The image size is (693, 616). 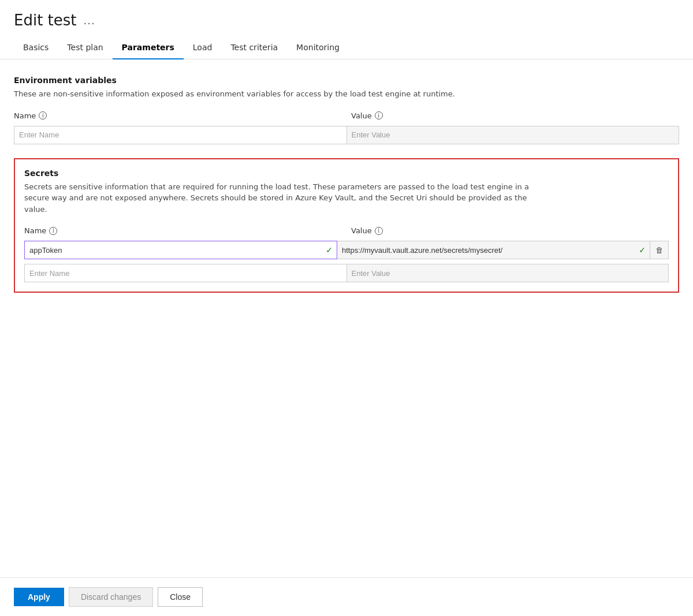 What do you see at coordinates (45, 20) in the screenshot?
I see `page-title: Edit test` at bounding box center [45, 20].